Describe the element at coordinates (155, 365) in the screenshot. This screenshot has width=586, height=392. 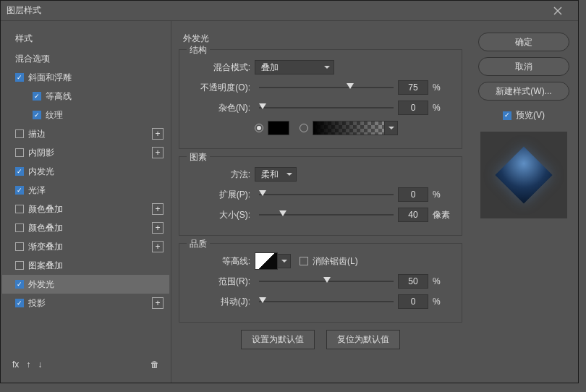
I see `trash-icon: 🗑` at that location.